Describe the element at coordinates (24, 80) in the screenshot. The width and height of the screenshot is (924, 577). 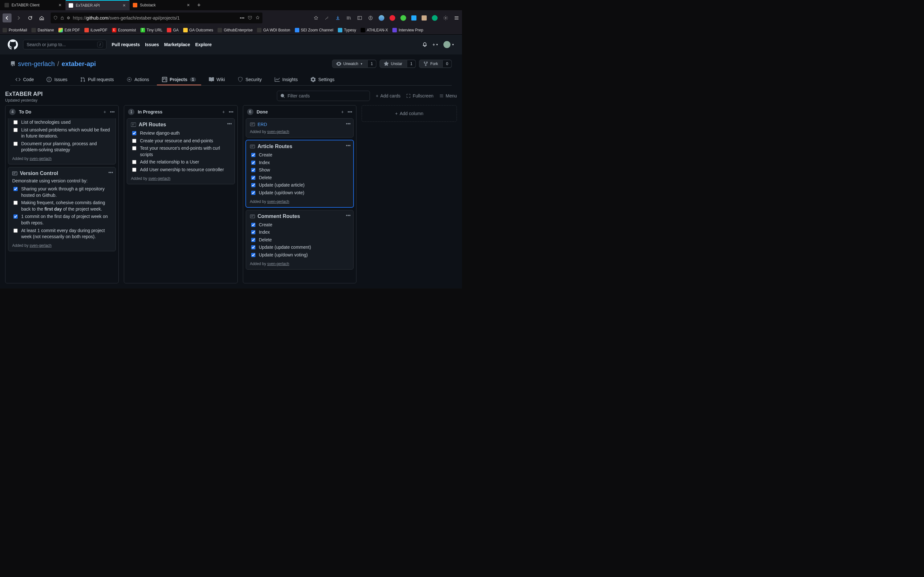
I see `tab-code: Code` at that location.